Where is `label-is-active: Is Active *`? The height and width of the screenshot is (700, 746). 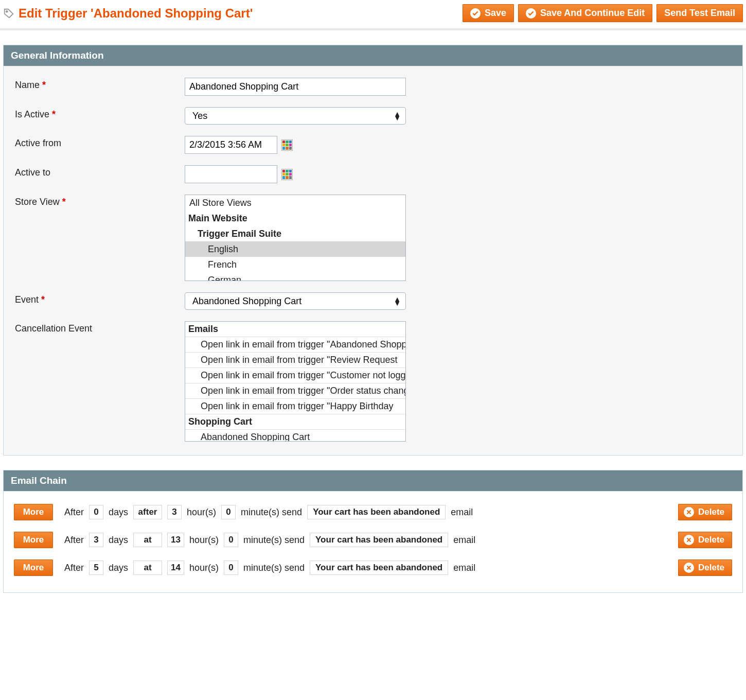 label-is-active: Is Active * is located at coordinates (100, 113).